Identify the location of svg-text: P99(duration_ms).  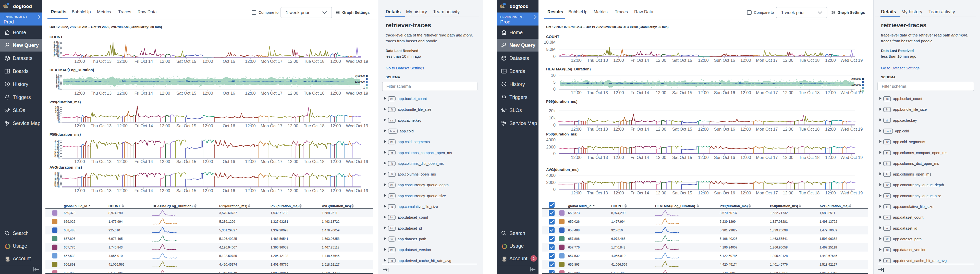
(734, 206).